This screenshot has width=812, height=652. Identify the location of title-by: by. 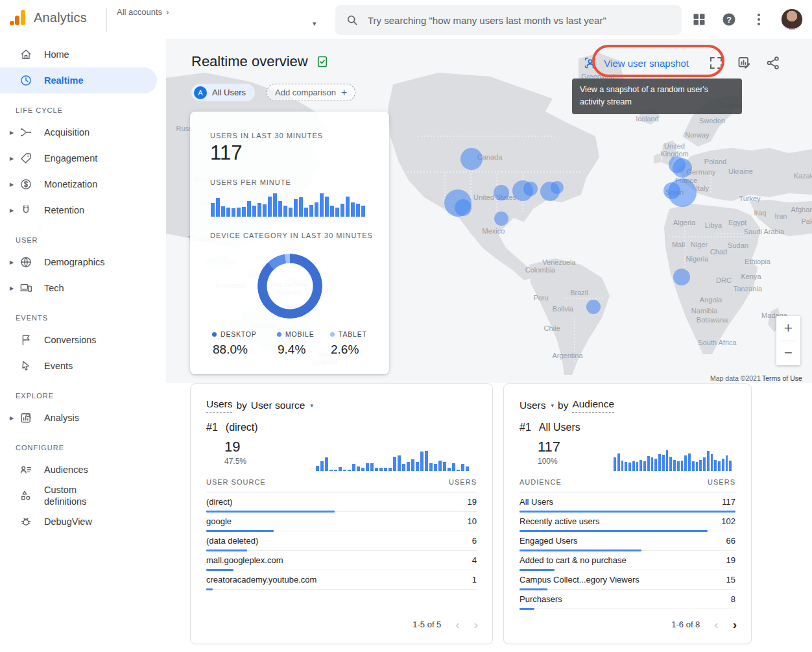
(563, 405).